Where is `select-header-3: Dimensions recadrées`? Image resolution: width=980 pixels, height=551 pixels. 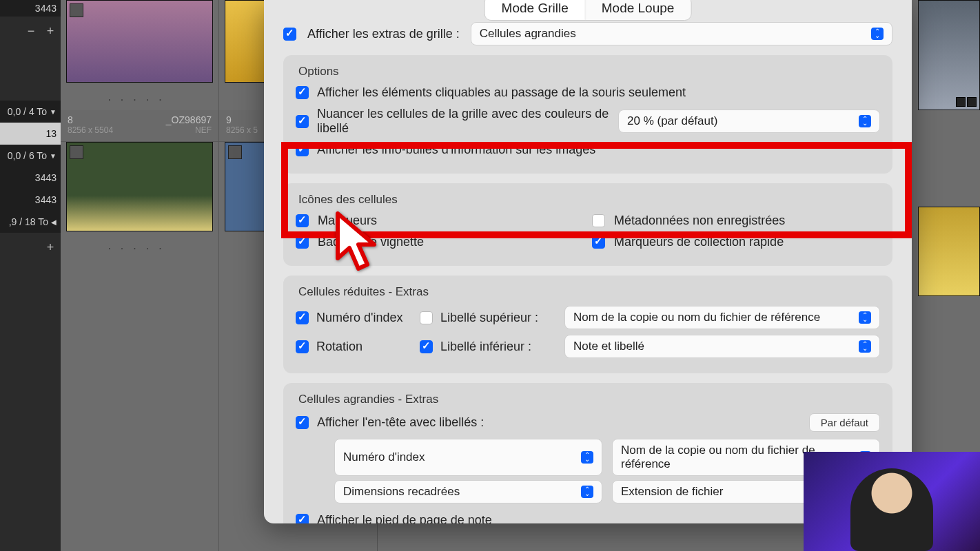 select-header-3: Dimensions recadrées is located at coordinates (469, 492).